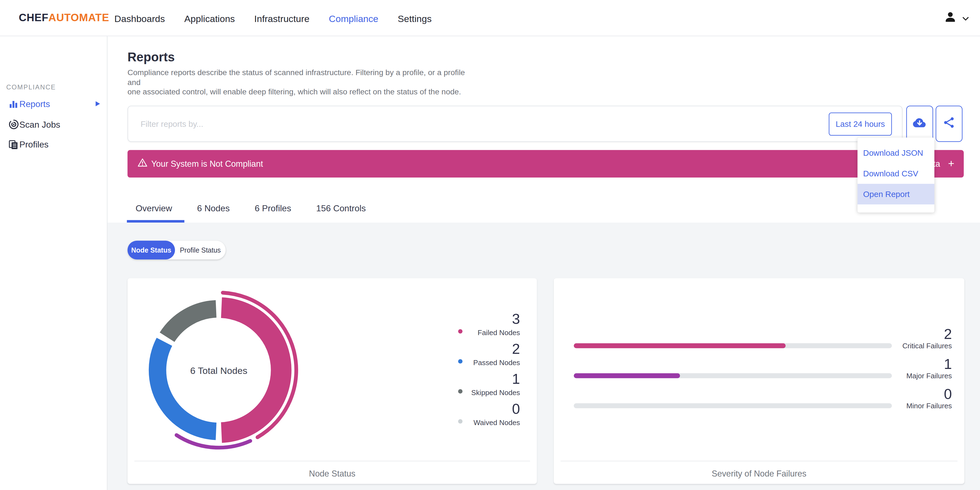  I want to click on status-toggle: Node Status Profile Status, so click(177, 250).